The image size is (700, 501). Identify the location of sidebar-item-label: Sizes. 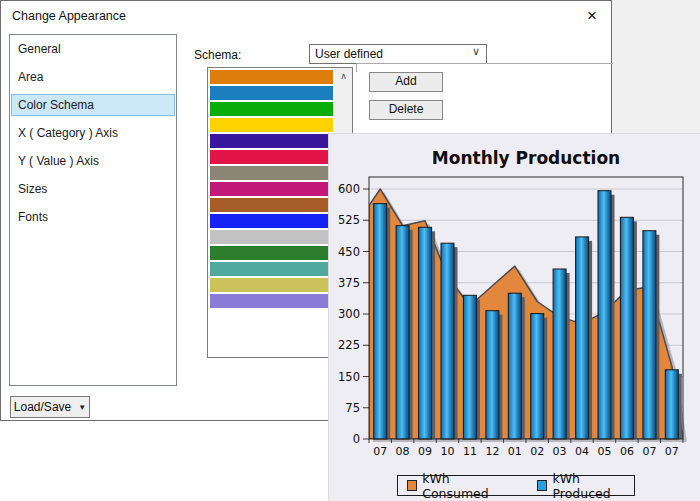
(93, 189).